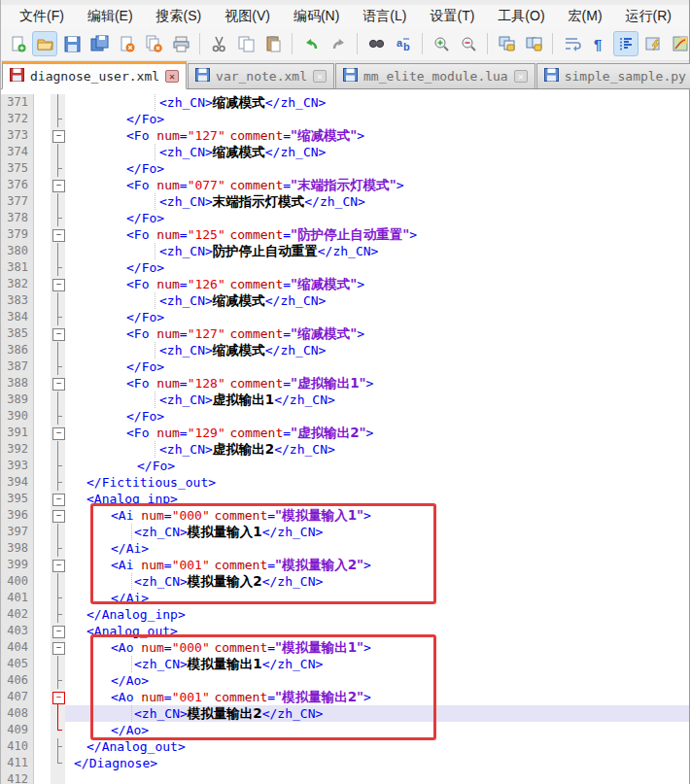 Image resolution: width=690 pixels, height=784 pixels. Describe the element at coordinates (678, 44) in the screenshot. I see `document-map-icon` at that location.